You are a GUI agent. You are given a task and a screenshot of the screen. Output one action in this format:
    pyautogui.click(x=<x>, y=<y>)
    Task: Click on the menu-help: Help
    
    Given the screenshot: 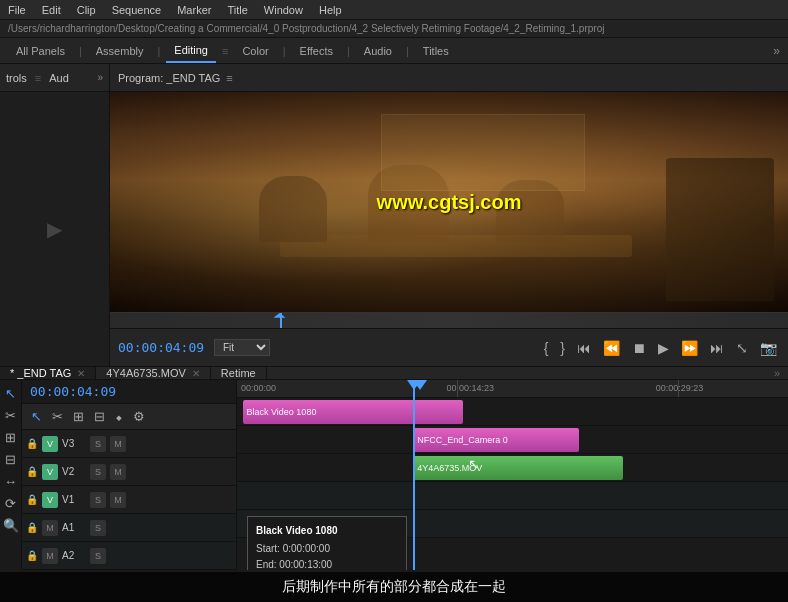 What is the action you would take?
    pyautogui.click(x=330, y=10)
    